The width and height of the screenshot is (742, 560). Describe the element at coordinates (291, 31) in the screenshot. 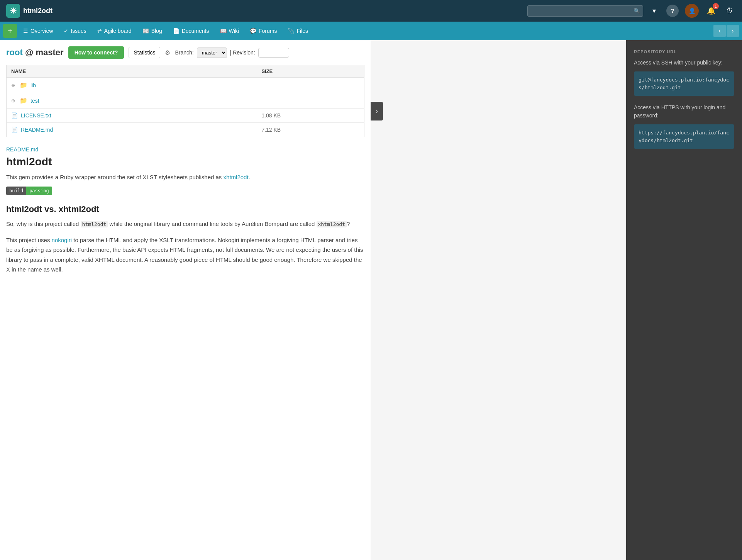

I see `files-icon: 📎` at that location.